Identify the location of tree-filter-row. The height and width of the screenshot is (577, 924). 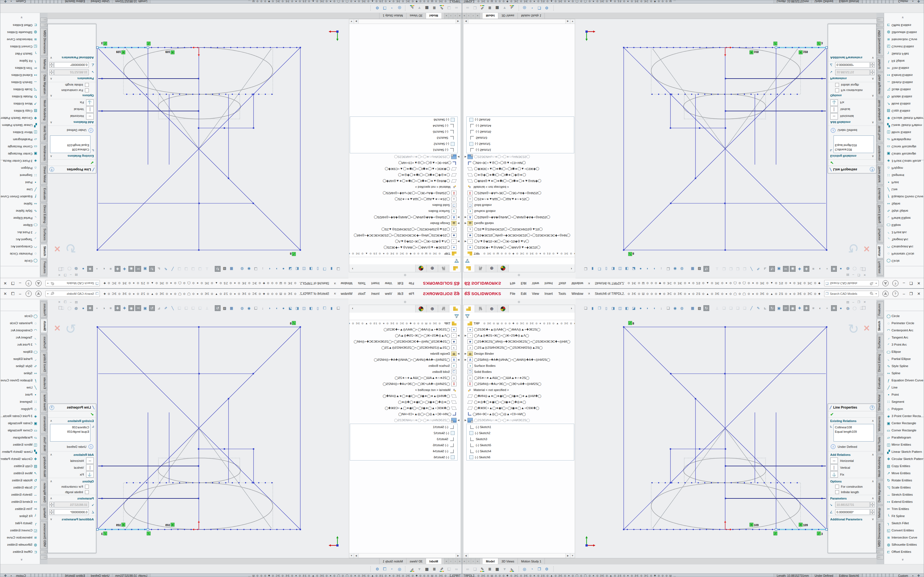
(405, 261).